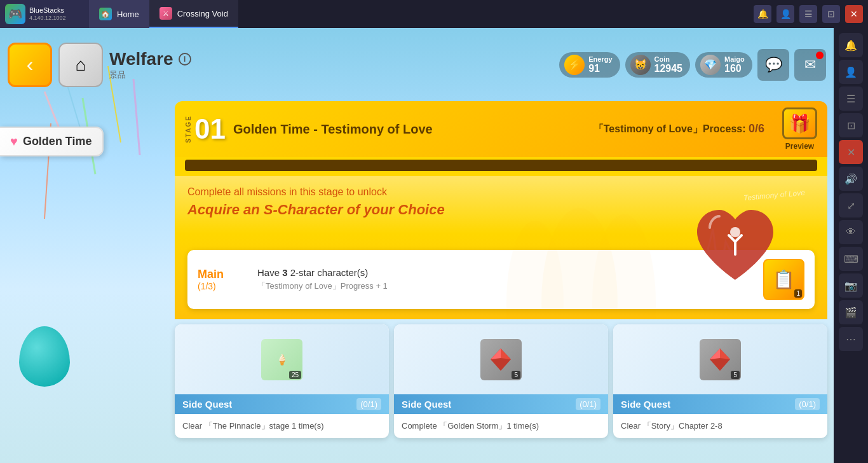  What do you see at coordinates (831, 14) in the screenshot?
I see `restore-btn: ⊡` at bounding box center [831, 14].